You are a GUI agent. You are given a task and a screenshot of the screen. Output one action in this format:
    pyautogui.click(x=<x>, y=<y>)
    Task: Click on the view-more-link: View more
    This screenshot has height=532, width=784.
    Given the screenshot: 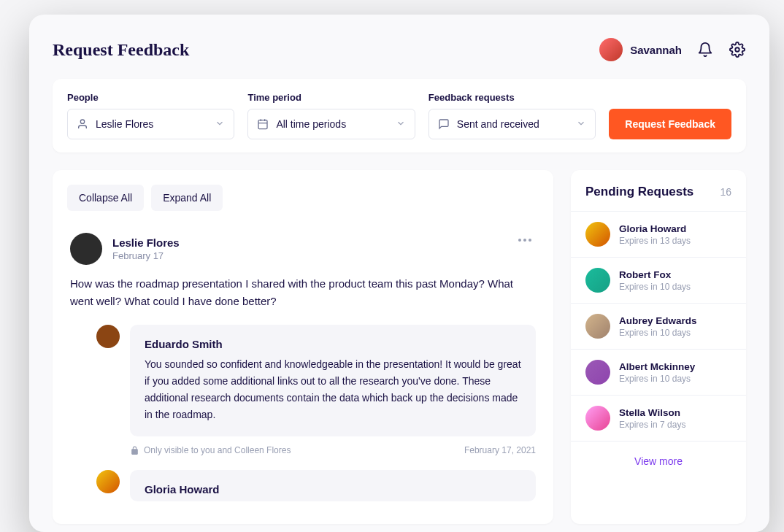 What is the action you would take?
    pyautogui.click(x=658, y=461)
    